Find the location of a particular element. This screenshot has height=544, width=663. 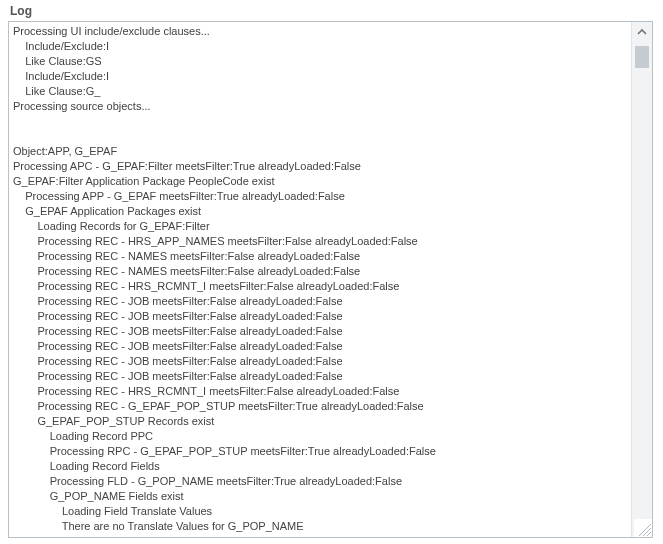

log-line: Processing APC - G_EPAF:Filter meetsFilt… is located at coordinates (320, 166).